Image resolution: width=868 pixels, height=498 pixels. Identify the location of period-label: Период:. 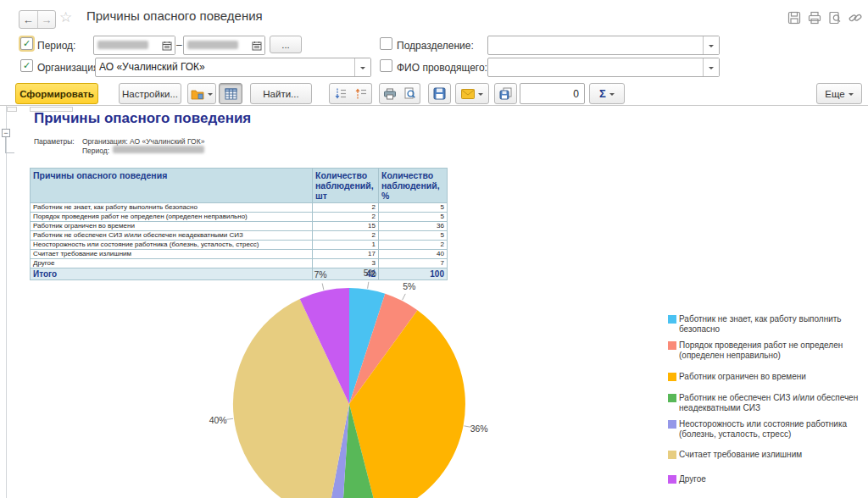
(56, 46).